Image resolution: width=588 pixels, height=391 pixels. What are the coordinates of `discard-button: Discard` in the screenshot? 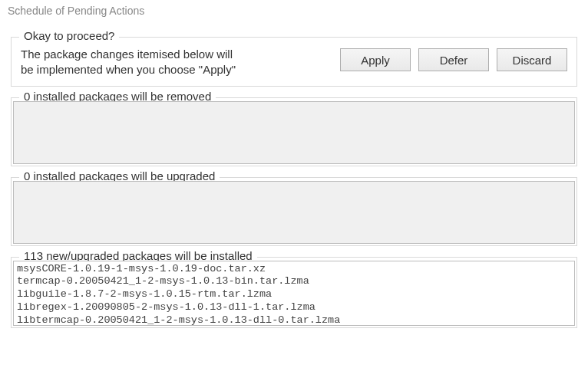 It's located at (532, 60).